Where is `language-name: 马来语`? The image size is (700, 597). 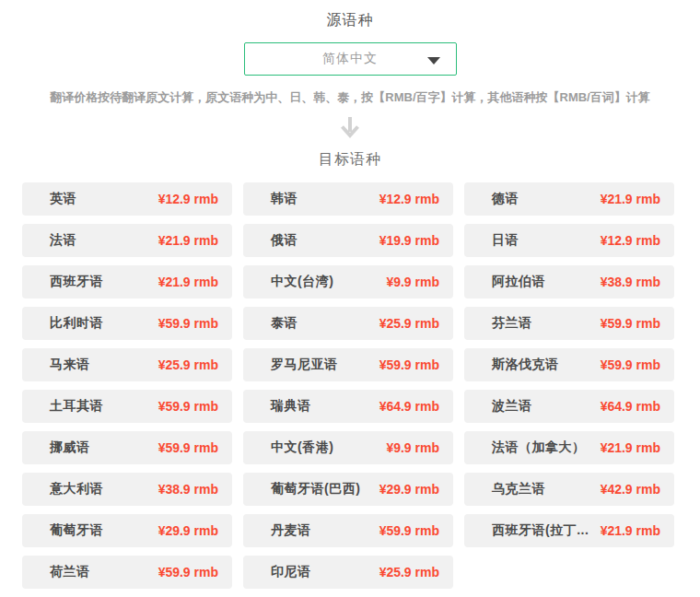
language-name: 马来语 is located at coordinates (70, 365).